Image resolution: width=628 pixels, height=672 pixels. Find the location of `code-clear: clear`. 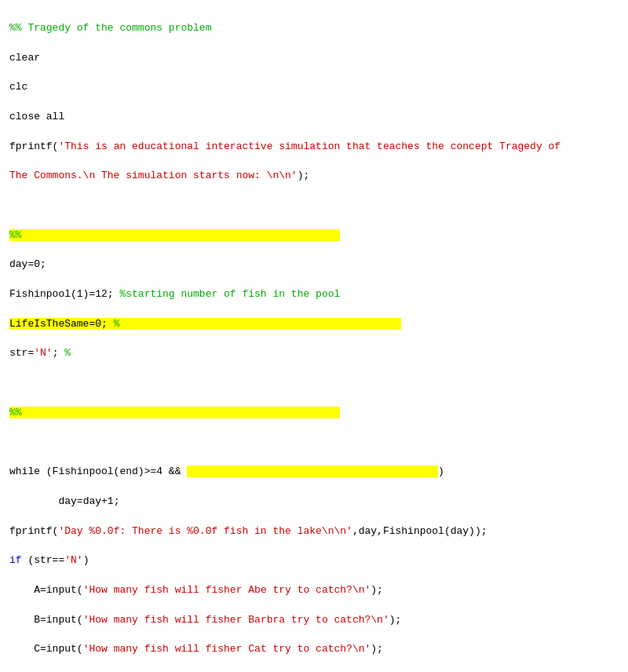

code-clear: clear is located at coordinates (25, 58).